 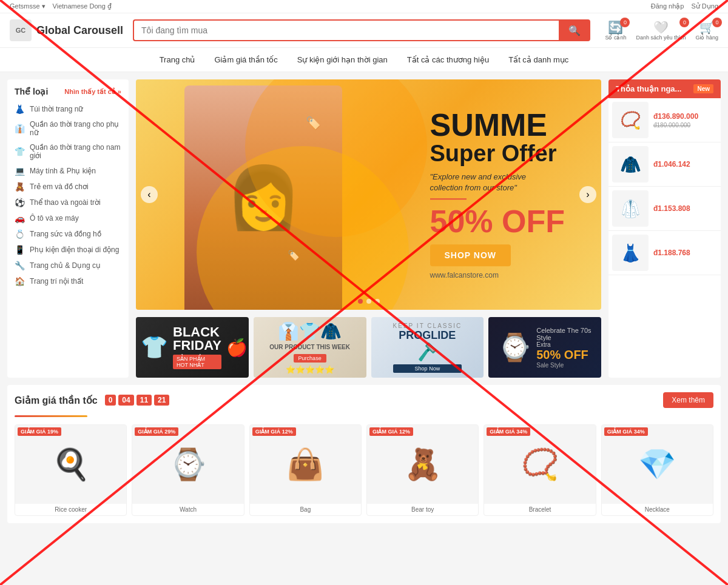 I want to click on promo-colorful: 👔👕🧥 OUR PRODUCT THIS WEEK Purchase ⭐⭐⭐⭐⭐, so click(x=310, y=347).